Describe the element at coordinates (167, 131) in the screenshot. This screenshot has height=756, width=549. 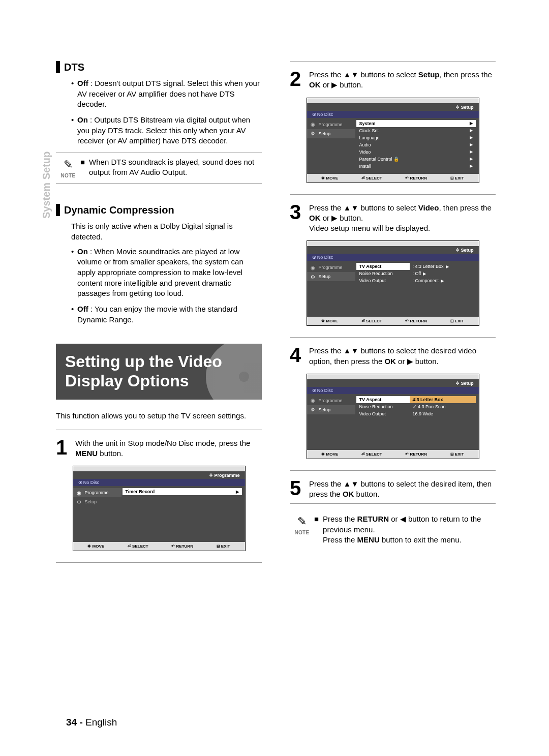
I see `dts-on: On : Outputs DTS Bitstream via digital o…` at that location.